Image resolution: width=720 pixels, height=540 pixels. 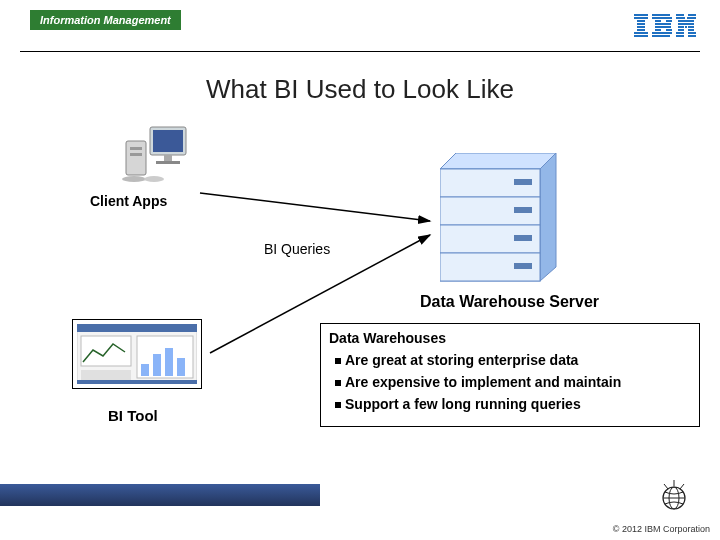 What do you see at coordinates (106, 20) in the screenshot?
I see `brand-badge: Information Management` at bounding box center [106, 20].